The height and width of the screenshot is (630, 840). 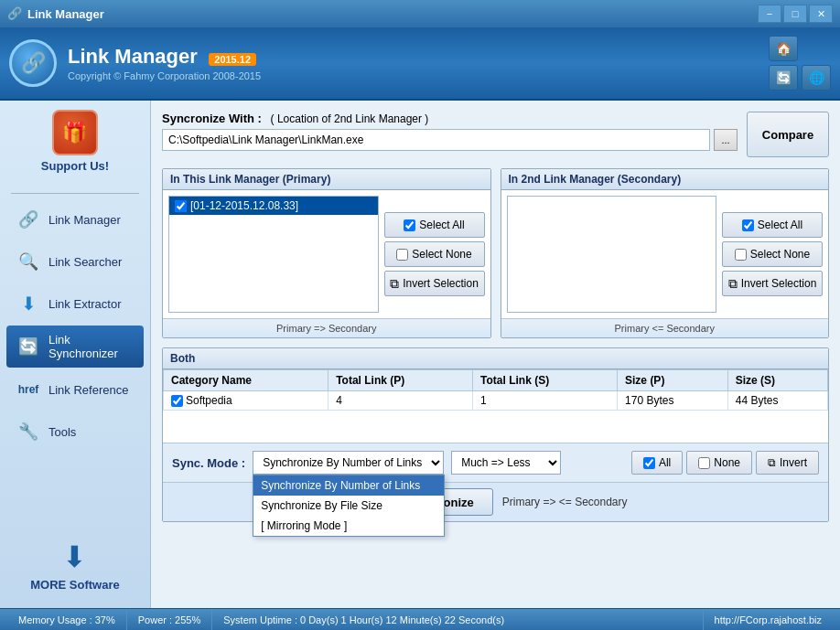 What do you see at coordinates (772, 225) in the screenshot?
I see `secondary-select-all-button: Select All` at bounding box center [772, 225].